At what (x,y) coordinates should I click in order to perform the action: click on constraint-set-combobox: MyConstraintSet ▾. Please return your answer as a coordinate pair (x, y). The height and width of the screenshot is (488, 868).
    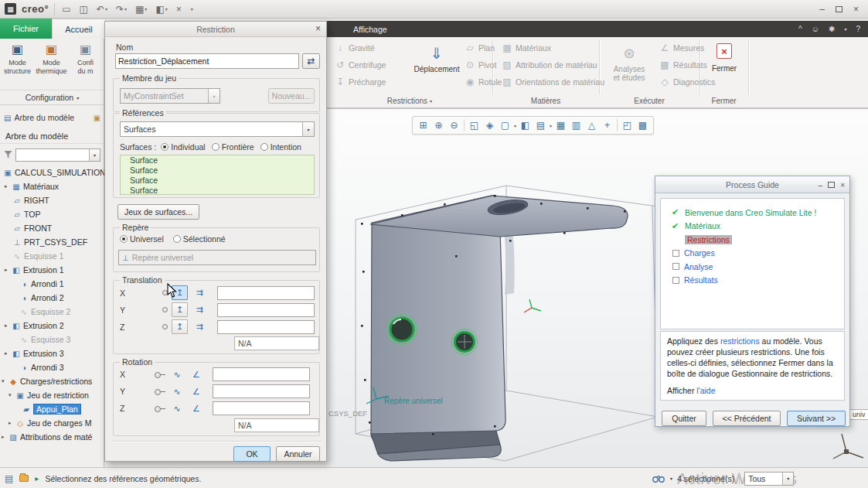
    Looking at the image, I should click on (170, 96).